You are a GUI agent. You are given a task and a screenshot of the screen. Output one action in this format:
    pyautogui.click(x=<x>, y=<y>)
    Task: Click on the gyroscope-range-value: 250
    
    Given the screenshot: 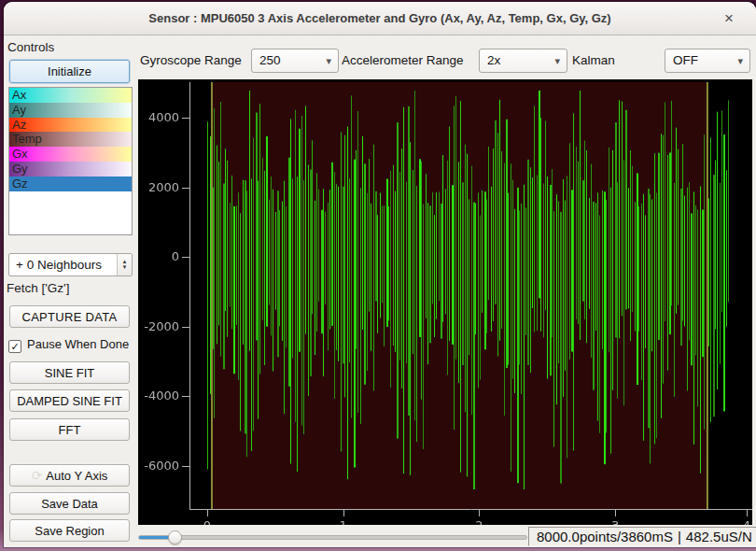 What is the action you would take?
    pyautogui.click(x=271, y=60)
    